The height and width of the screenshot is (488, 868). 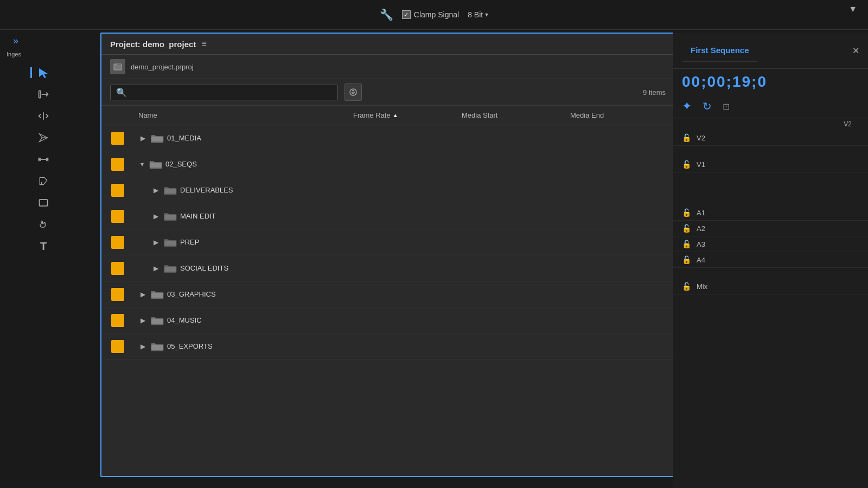 I want to click on track-row-v1: 🔓 V1, so click(x=770, y=165).